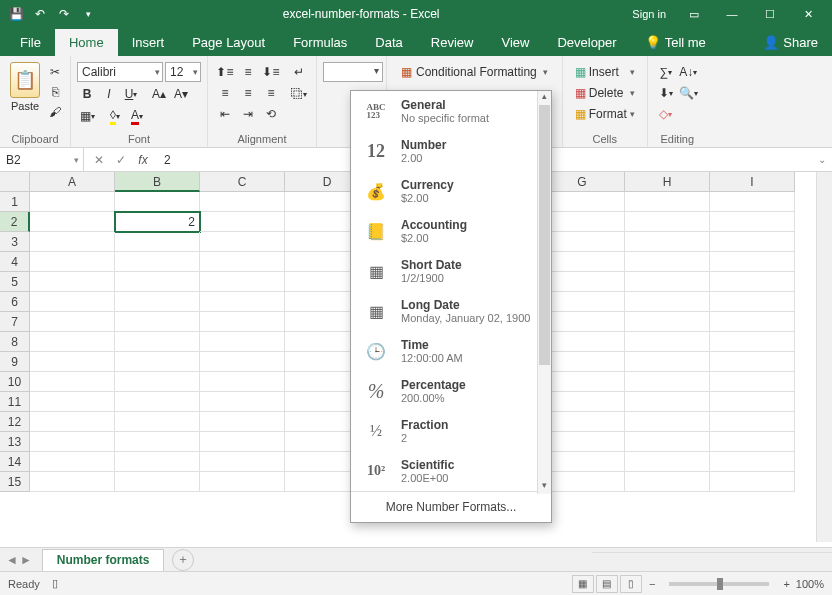 This screenshot has width=832, height=595. Describe the element at coordinates (451, 506) in the screenshot. I see `more-number-formats-button: More Number Formats...` at that location.